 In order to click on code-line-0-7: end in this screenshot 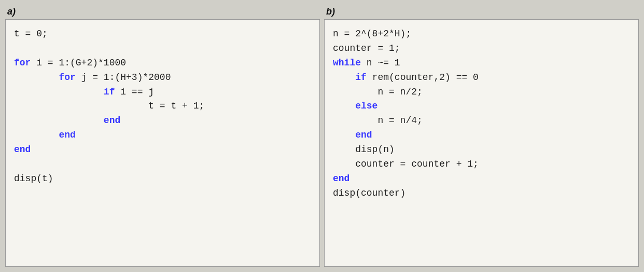, I will do `click(163, 135)`.